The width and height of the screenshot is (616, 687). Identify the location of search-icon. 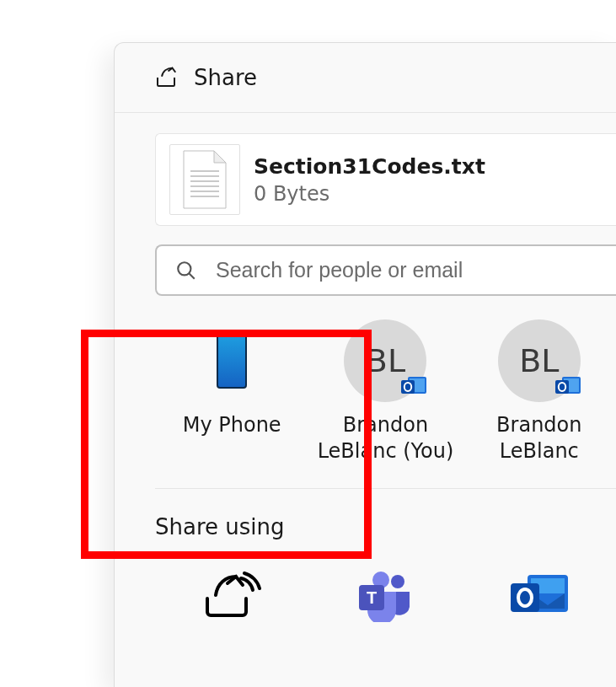
(186, 271).